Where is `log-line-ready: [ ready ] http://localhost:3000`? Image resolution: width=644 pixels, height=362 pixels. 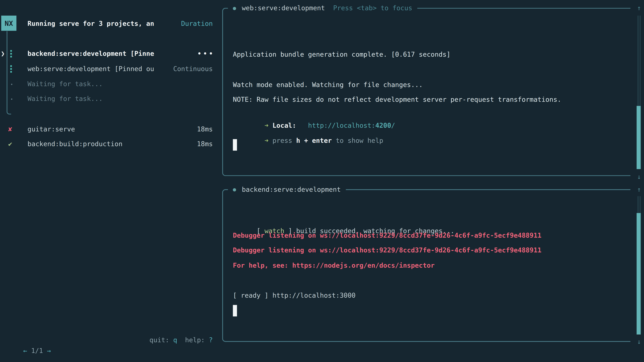
log-line-ready: [ ready ] http://localhost:3000 is located at coordinates (294, 295).